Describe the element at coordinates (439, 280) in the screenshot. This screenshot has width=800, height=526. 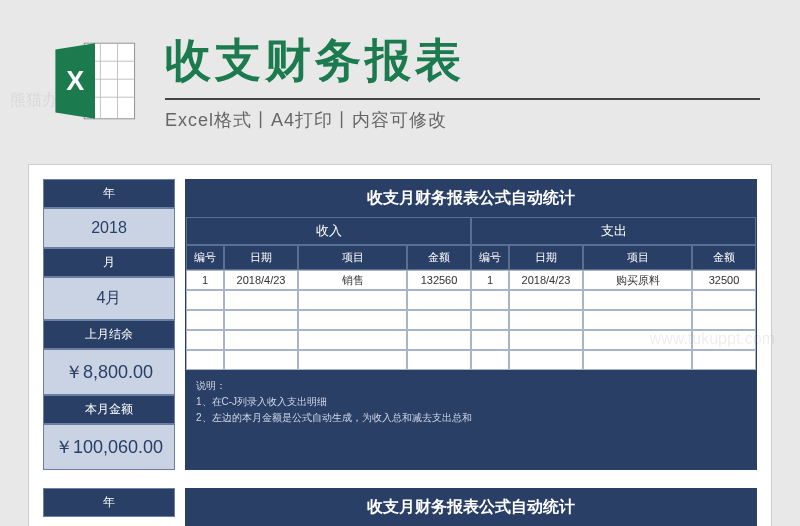
I see `cell: 132560` at that location.